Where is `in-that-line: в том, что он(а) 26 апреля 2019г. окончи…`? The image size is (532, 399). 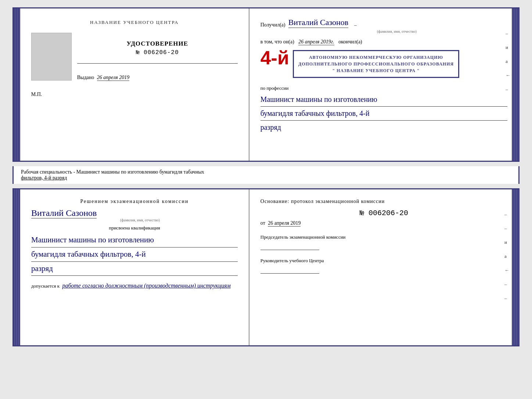
in-that-line: в том, что он(а) 26 апреля 2019г. окончи… is located at coordinates (384, 42).